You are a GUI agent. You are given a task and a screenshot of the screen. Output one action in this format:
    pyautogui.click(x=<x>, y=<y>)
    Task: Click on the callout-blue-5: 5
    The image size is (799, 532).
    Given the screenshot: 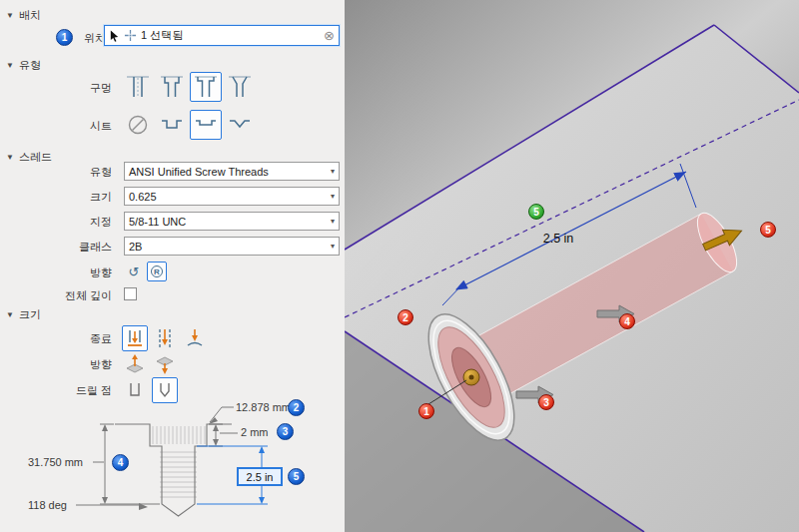 What is the action you would take?
    pyautogui.click(x=296, y=477)
    